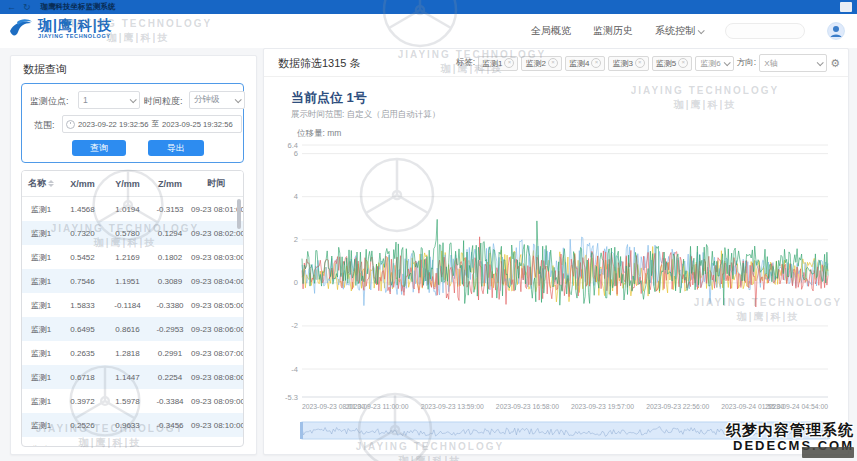 The height and width of the screenshot is (461, 857). Describe the element at coordinates (132, 377) in the screenshot. I see `table-row: 监测10.67181.14470.225409-23 08:08:00` at that location.